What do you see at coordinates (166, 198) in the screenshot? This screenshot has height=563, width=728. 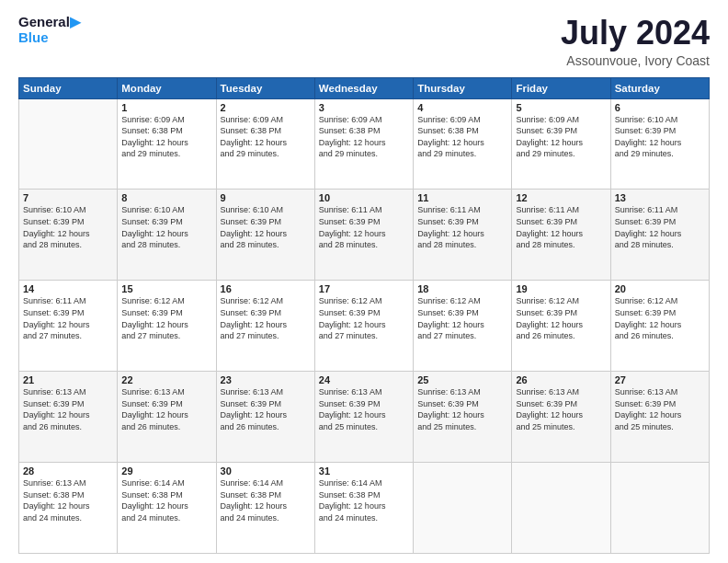 I see `day-number: 8` at bounding box center [166, 198].